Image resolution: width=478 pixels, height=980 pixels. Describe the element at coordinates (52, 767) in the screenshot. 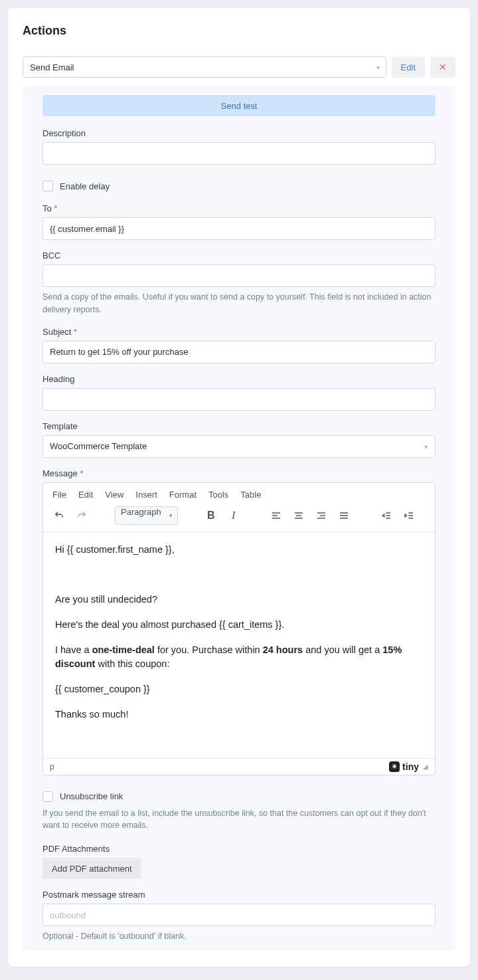

I see `editor-path: p` at that location.